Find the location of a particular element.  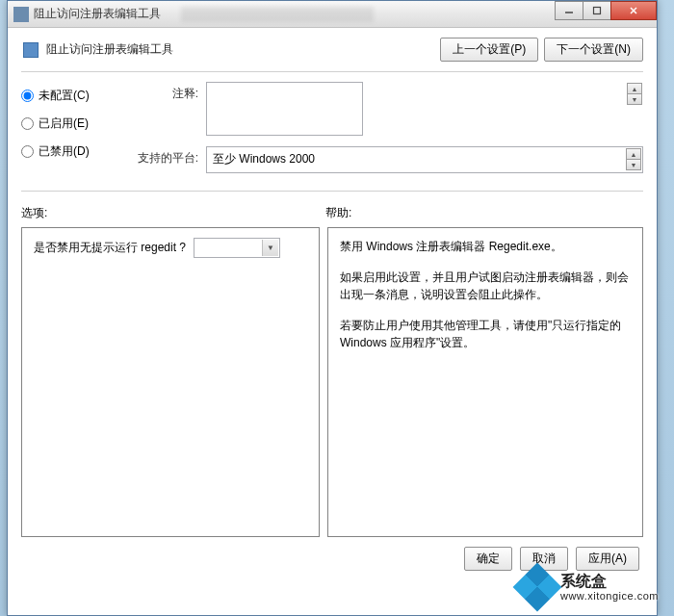

option-question: 是否禁用无提示运行 regedit ? is located at coordinates (110, 248).